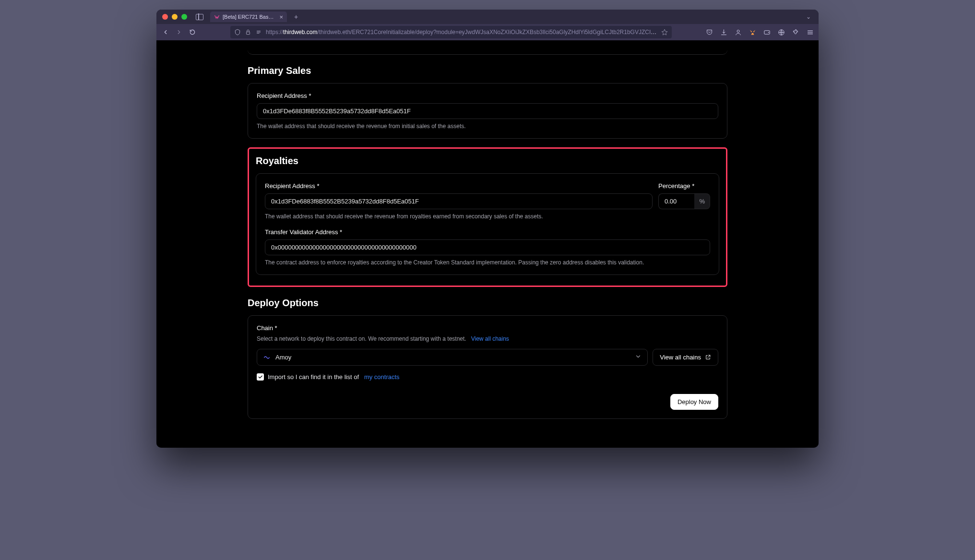 This screenshot has width=975, height=560. What do you see at coordinates (488, 32) in the screenshot?
I see `browser-toolbar: https://thirdweb.com/thirdweb.eth/ERC721…` at bounding box center [488, 32].